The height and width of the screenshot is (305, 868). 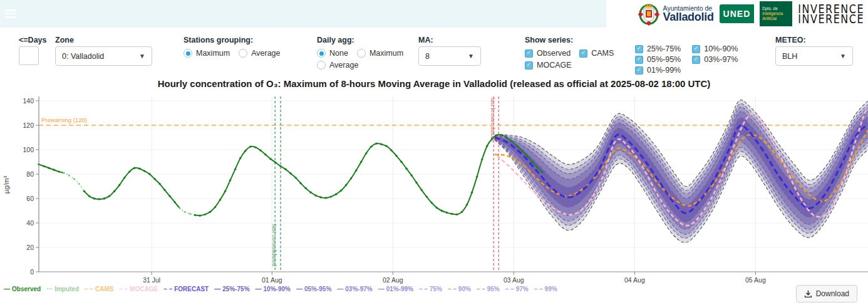 What do you see at coordinates (259, 53) in the screenshot?
I see `stations-grouping-average: Average` at bounding box center [259, 53].